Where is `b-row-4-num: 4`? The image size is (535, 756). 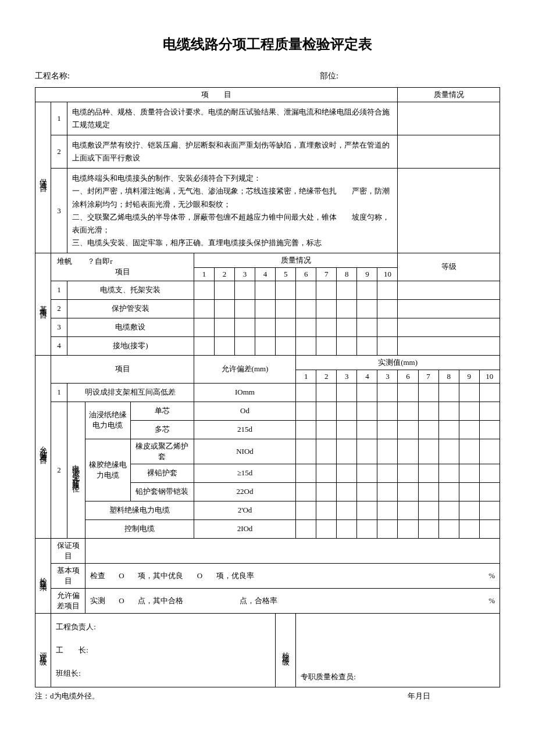 b-row-4-num: 4 is located at coordinates (59, 346).